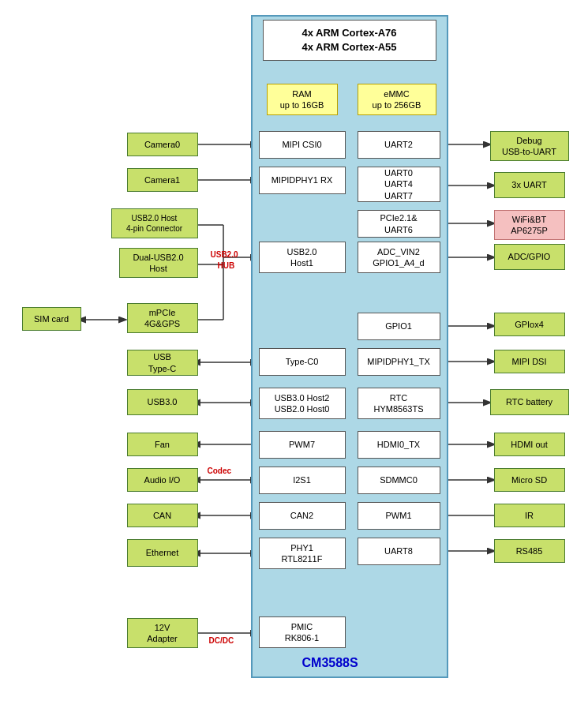  I want to click on debuguart-box: Debug USB-to-UART, so click(530, 146).